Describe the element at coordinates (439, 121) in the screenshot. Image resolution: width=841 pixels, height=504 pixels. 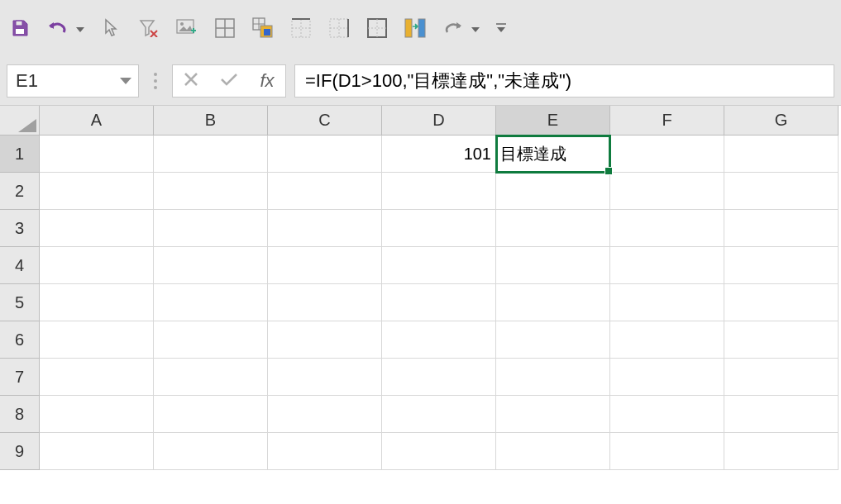
I see `col-header-D: D` at that location.